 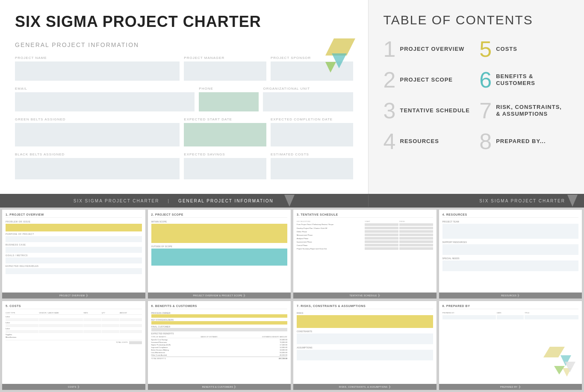 I want to click on email-label: EMAIL, so click(x=105, y=89).